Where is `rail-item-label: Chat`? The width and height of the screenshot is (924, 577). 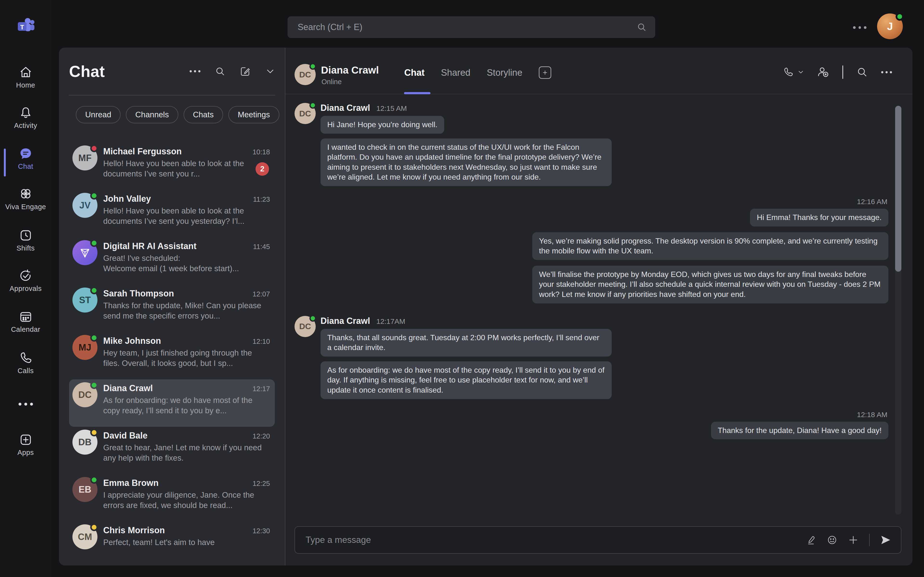
rail-item-label: Chat is located at coordinates (26, 166).